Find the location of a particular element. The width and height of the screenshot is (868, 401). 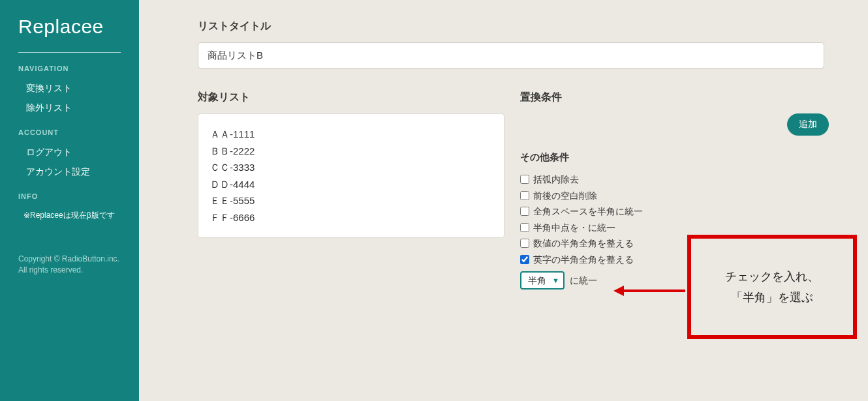

check-normalize-digits-box is located at coordinates (525, 243).